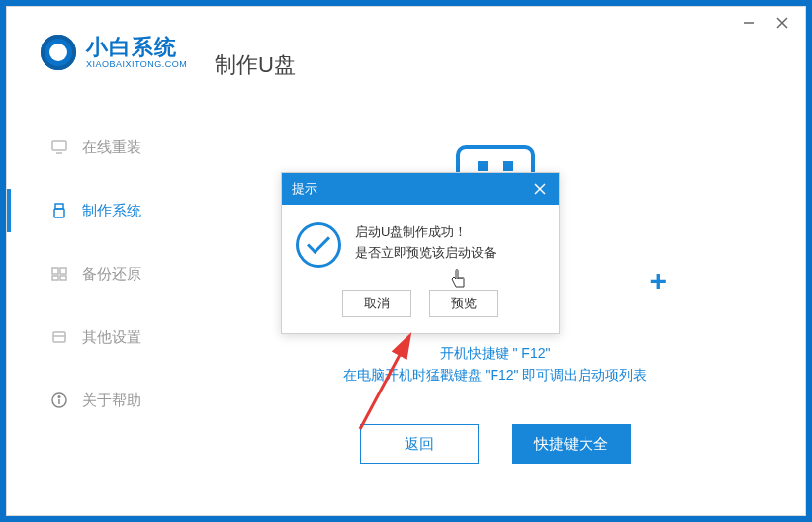 This screenshot has height=522, width=812. What do you see at coordinates (101, 274) in the screenshot?
I see `sidebar-item-backup: 备份还原` at bounding box center [101, 274].